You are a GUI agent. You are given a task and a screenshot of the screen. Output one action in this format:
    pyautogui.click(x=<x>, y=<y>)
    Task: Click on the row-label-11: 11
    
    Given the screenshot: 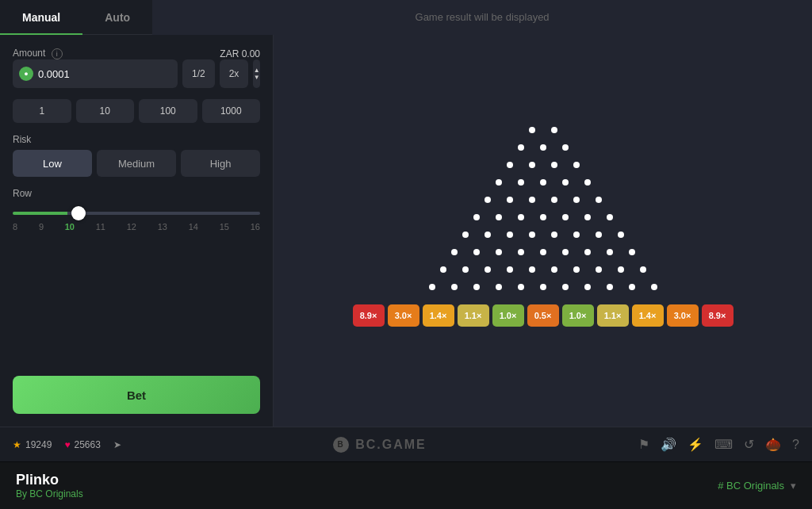 What is the action you would take?
    pyautogui.click(x=101, y=227)
    